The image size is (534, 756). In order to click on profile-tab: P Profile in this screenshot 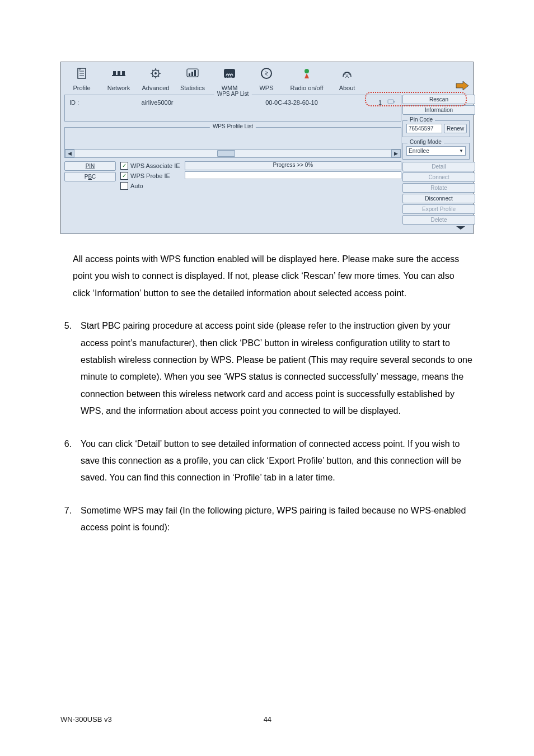, I will do `click(82, 77)`.